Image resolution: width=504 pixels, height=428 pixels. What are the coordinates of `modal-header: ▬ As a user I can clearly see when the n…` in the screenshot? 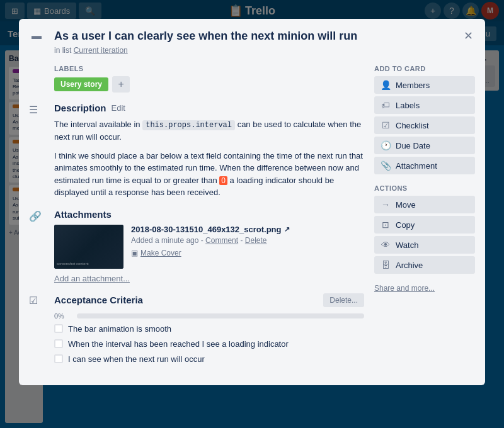 It's located at (252, 39).